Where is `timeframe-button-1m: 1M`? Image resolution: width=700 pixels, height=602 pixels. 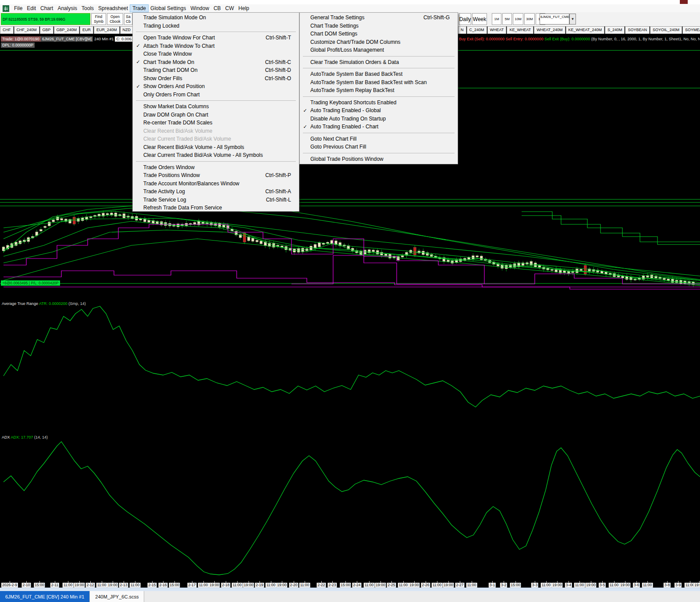
timeframe-button-1m: 1M is located at coordinates (497, 19).